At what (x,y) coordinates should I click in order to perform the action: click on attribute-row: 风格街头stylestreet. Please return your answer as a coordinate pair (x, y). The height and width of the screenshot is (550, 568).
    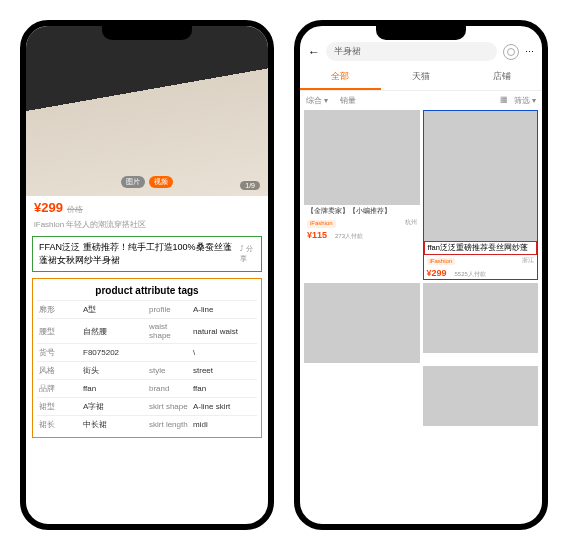
    Looking at the image, I should click on (147, 371).